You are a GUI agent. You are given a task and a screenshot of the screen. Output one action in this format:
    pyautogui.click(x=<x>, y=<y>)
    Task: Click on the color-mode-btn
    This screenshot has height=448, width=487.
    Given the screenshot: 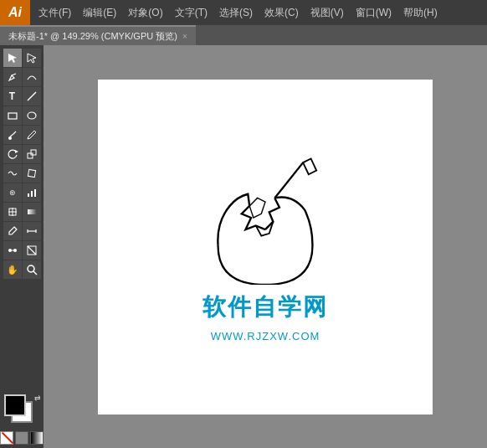 What is the action you would take?
    pyautogui.click(x=22, y=438)
    